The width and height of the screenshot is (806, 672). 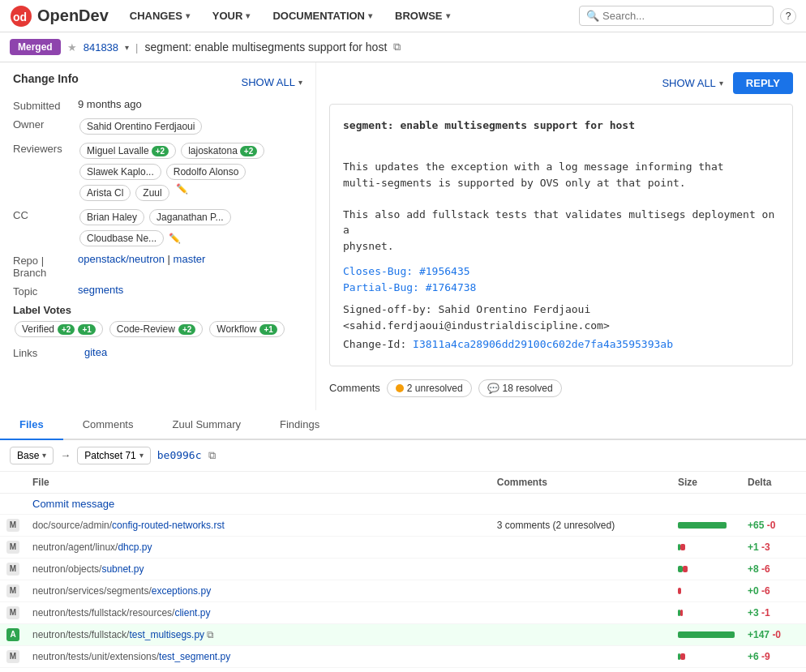 What do you see at coordinates (355, 387) in the screenshot?
I see `comments-label: Comments` at bounding box center [355, 387].